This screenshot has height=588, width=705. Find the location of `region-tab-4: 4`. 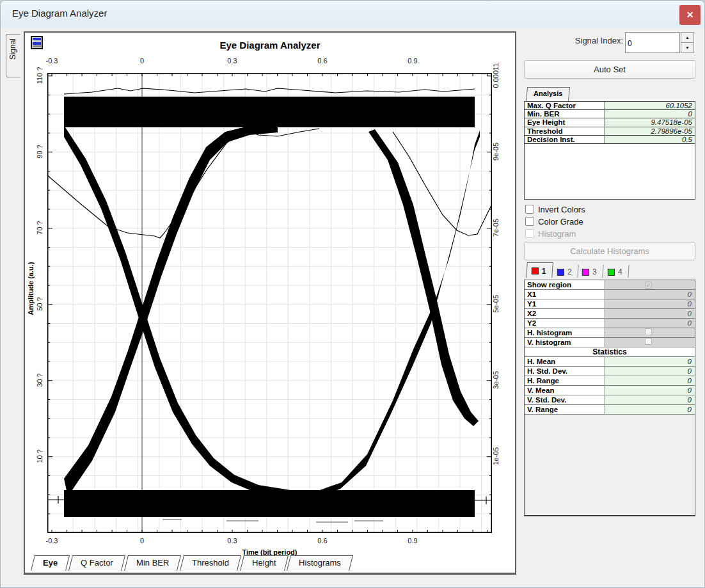

region-tab-4: 4 is located at coordinates (615, 271).